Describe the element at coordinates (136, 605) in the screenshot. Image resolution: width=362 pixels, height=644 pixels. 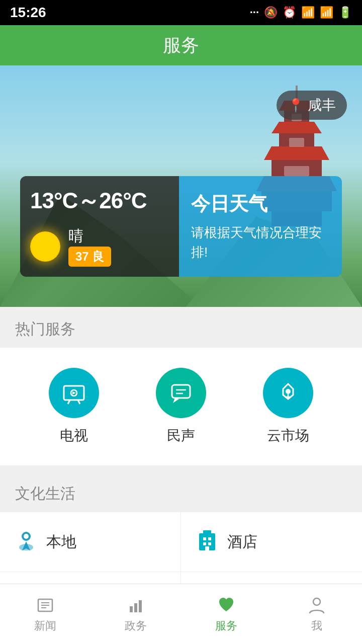
I see `politics-icon` at that location.